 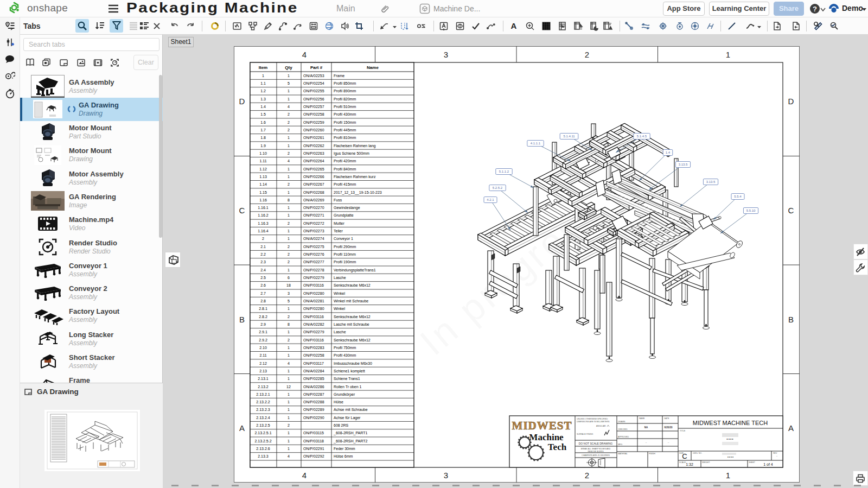 I want to click on svg-text: Profil 150mm, so click(x=345, y=123).